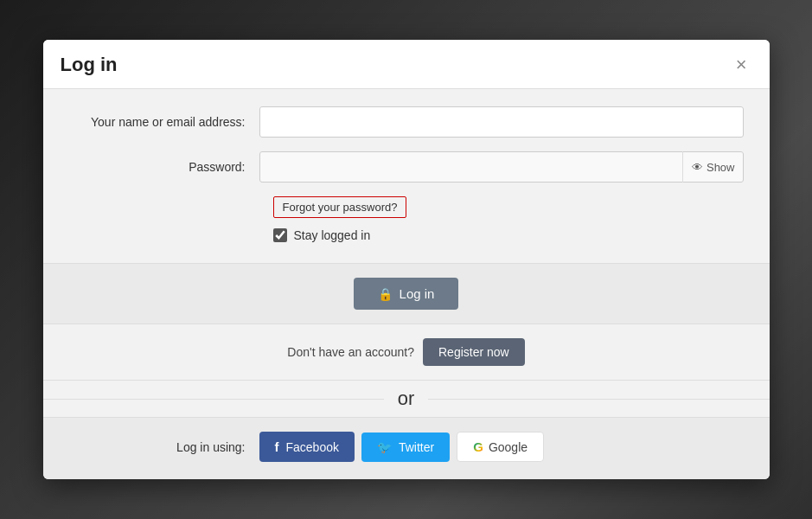  Describe the element at coordinates (402, 446) in the screenshot. I see `social-buttons: f Facebook 🐦 Twitter G Google` at that location.